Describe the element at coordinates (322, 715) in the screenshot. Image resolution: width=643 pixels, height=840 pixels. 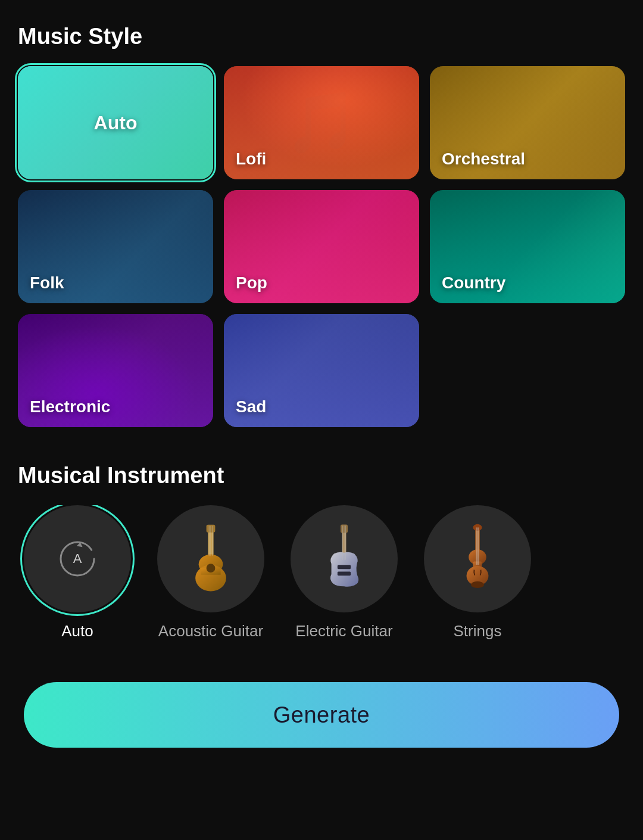
I see `generate-section: Generate` at that location.